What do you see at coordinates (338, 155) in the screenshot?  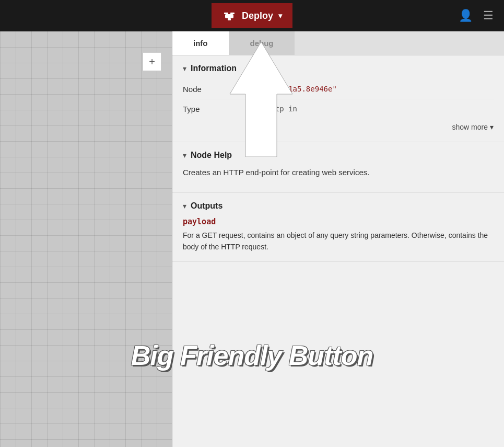 I see `node-help-header: ▾ Node Help` at bounding box center [338, 155].